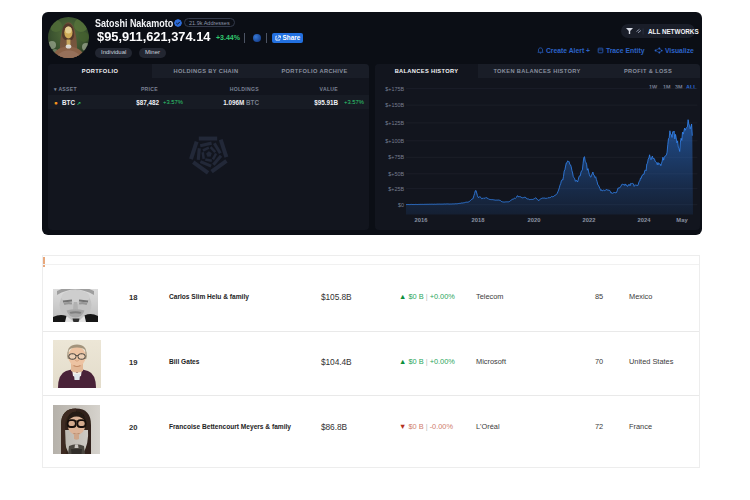 This screenshot has width=750, height=500. Describe the element at coordinates (534, 220) in the screenshot. I see `svg-text: 2020` at that location.